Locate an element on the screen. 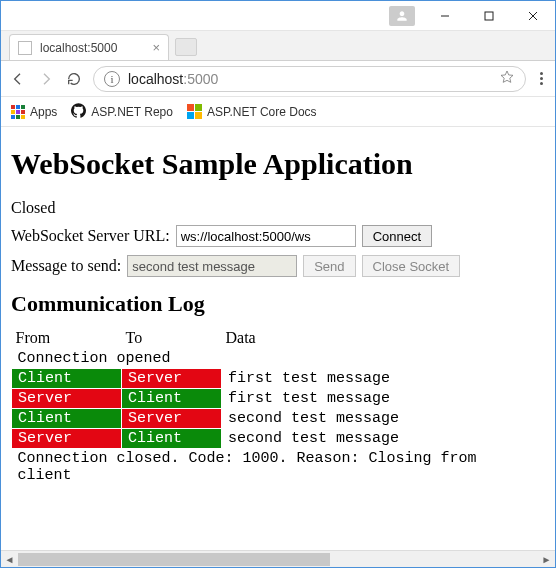  reload-button is located at coordinates (74, 79).